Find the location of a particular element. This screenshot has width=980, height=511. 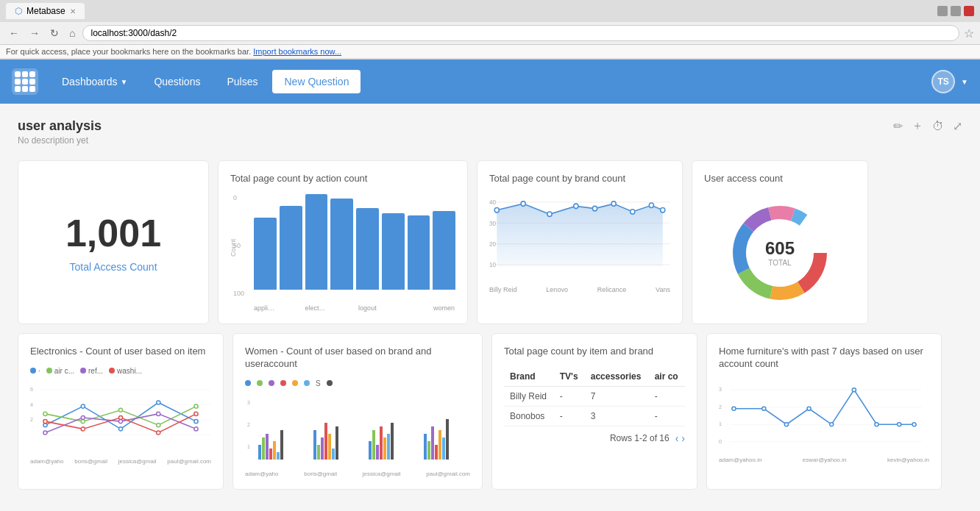

page-count-item-brand-card: Total page count by item and brand Brand… is located at coordinates (594, 412).